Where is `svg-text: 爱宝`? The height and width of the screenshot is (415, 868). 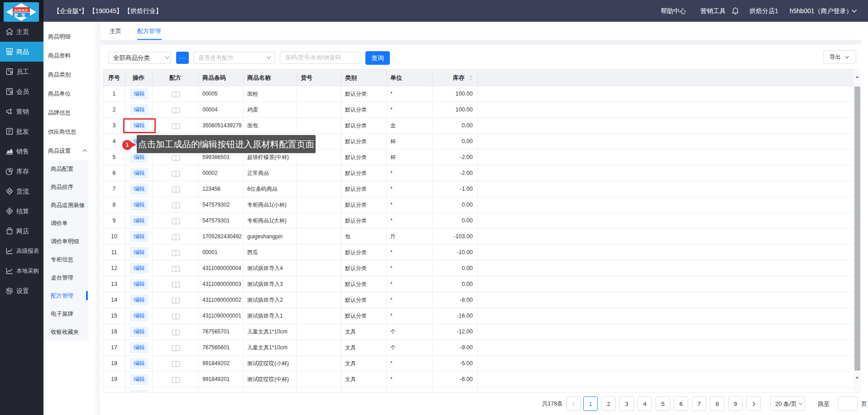
svg-text: 爱宝 is located at coordinates (21, 15).